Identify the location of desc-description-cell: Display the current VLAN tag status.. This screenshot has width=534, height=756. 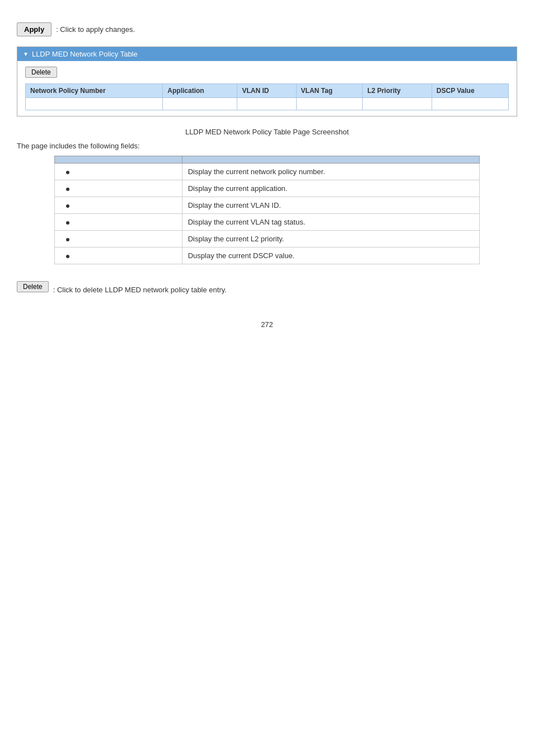
(330, 222).